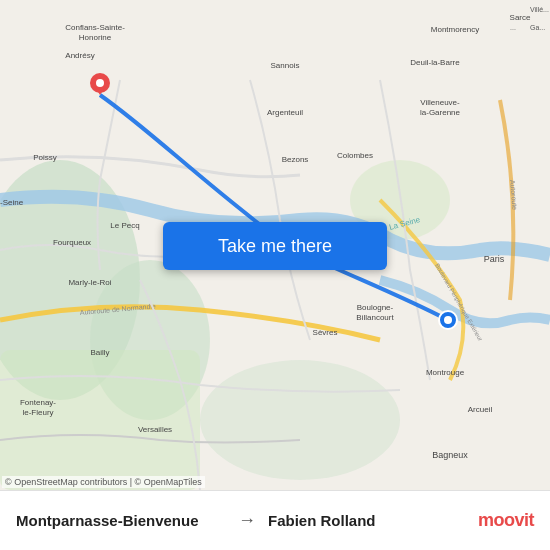 This screenshot has height=550, width=550. Describe the element at coordinates (285, 112) in the screenshot. I see `svg-text: Argenteuil` at that location.